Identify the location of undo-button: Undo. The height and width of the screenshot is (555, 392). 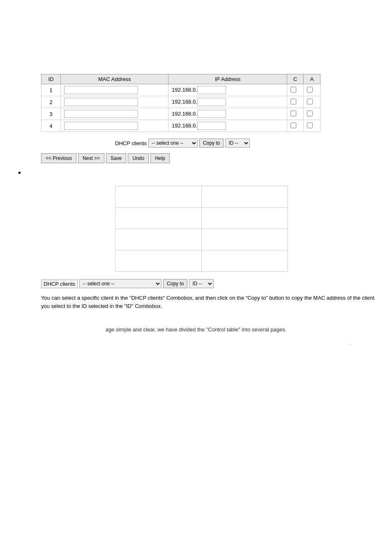
(138, 158).